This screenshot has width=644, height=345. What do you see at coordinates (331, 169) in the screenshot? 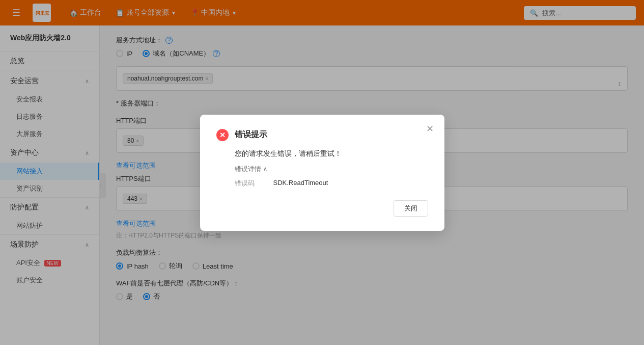
I see `modal-detail-toggle: 错误详情 ∧` at bounding box center [331, 169].